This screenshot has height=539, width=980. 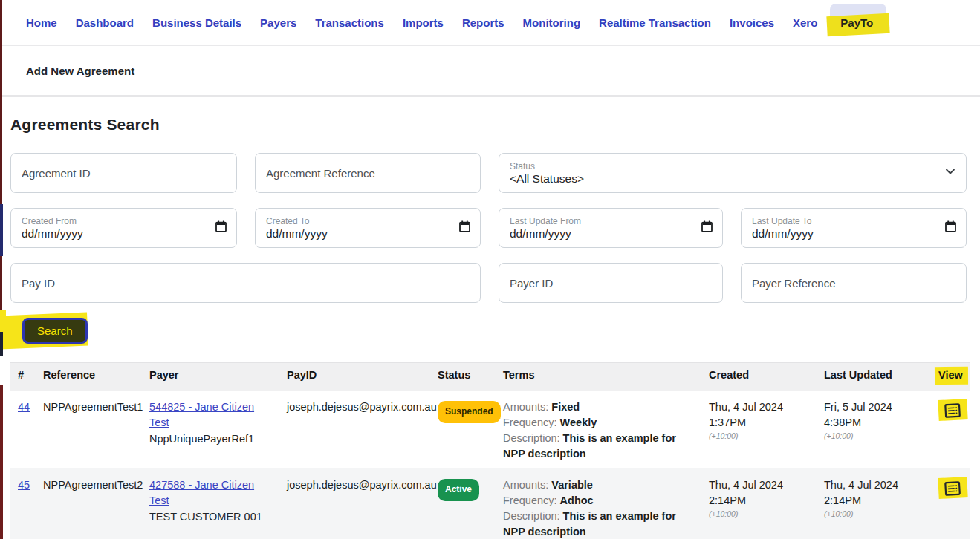 What do you see at coordinates (202, 493) in the screenshot?
I see `payer-link: 427588 - Jane Citizen Test` at bounding box center [202, 493].